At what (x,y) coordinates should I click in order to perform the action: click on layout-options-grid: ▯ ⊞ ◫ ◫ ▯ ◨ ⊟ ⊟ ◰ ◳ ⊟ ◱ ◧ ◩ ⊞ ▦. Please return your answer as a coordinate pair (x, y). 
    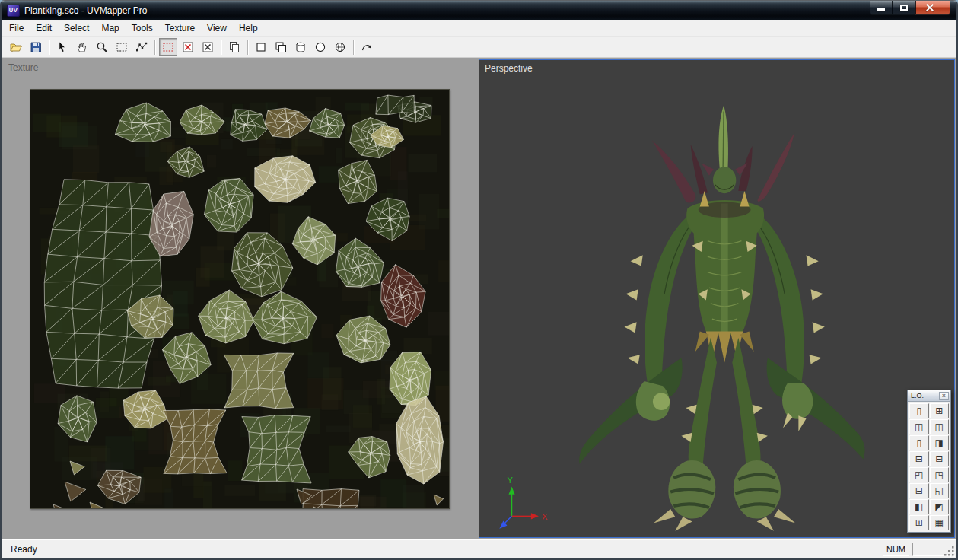
    Looking at the image, I should click on (929, 467).